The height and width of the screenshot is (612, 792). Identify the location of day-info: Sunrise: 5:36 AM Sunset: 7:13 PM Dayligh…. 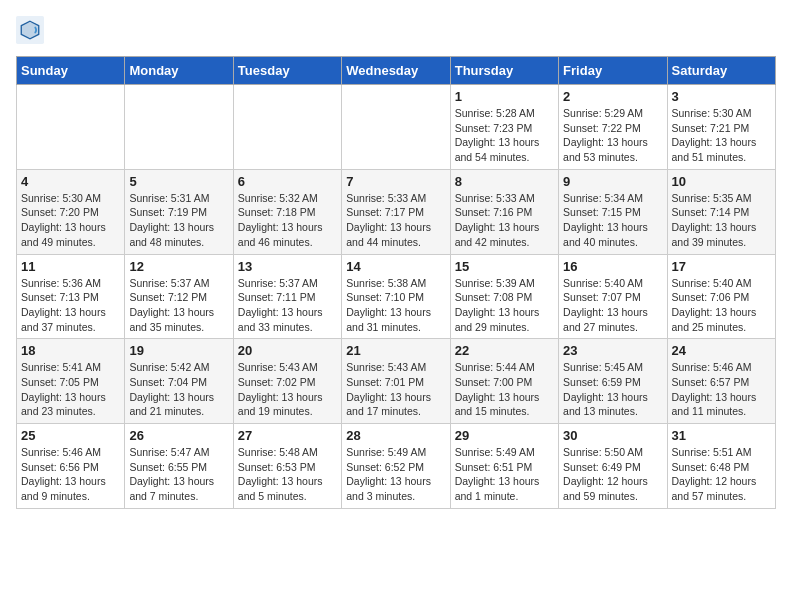
(70, 306).